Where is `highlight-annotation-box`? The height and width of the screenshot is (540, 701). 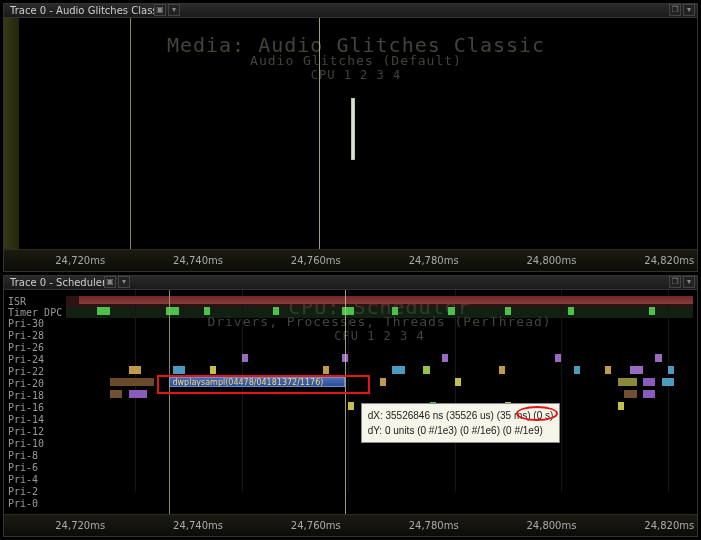
highlight-annotation-box is located at coordinates (264, 384).